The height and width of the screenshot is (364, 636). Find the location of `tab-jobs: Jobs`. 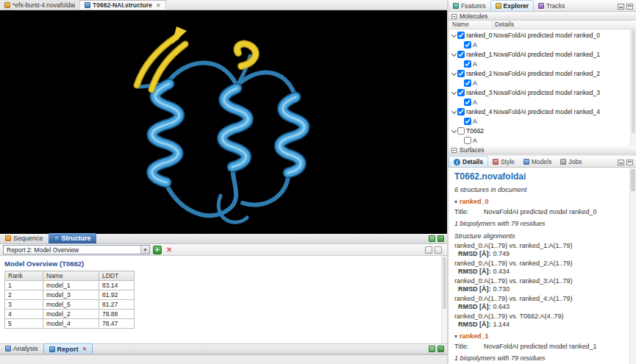

tab-jobs: Jobs is located at coordinates (571, 162).